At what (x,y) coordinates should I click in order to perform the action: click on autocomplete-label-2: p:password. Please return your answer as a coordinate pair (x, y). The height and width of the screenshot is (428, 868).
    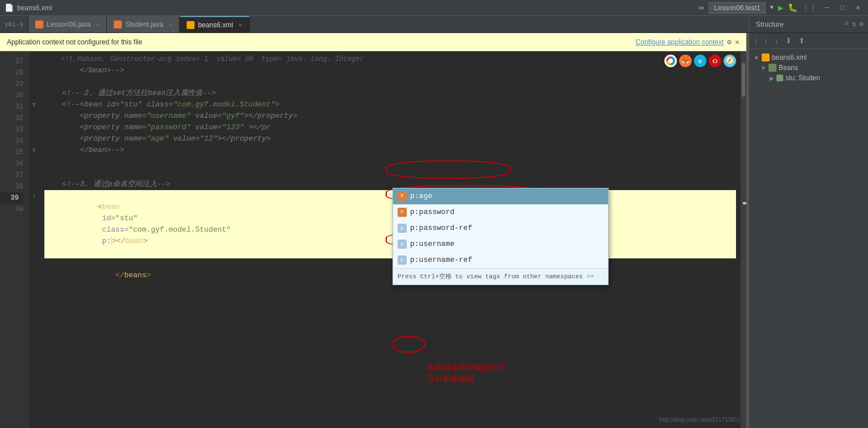
    Looking at the image, I should click on (432, 212).